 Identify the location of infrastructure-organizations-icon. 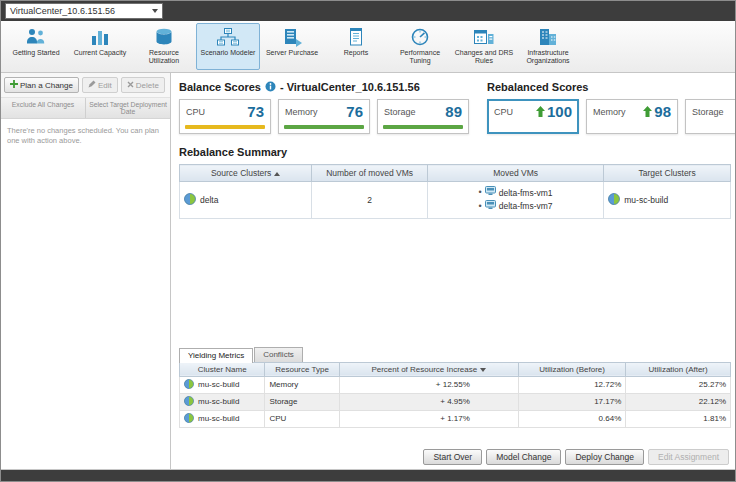
(548, 37).